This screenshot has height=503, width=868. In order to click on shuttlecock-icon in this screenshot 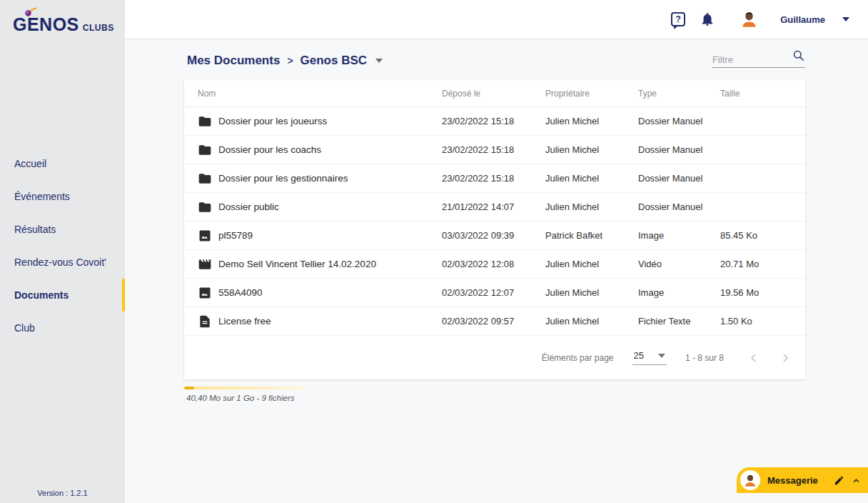, I will do `click(30, 13)`.